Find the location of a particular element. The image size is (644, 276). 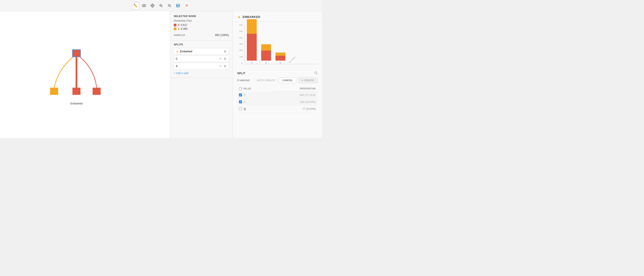

bar-s-label: S is located at coordinates (252, 63).